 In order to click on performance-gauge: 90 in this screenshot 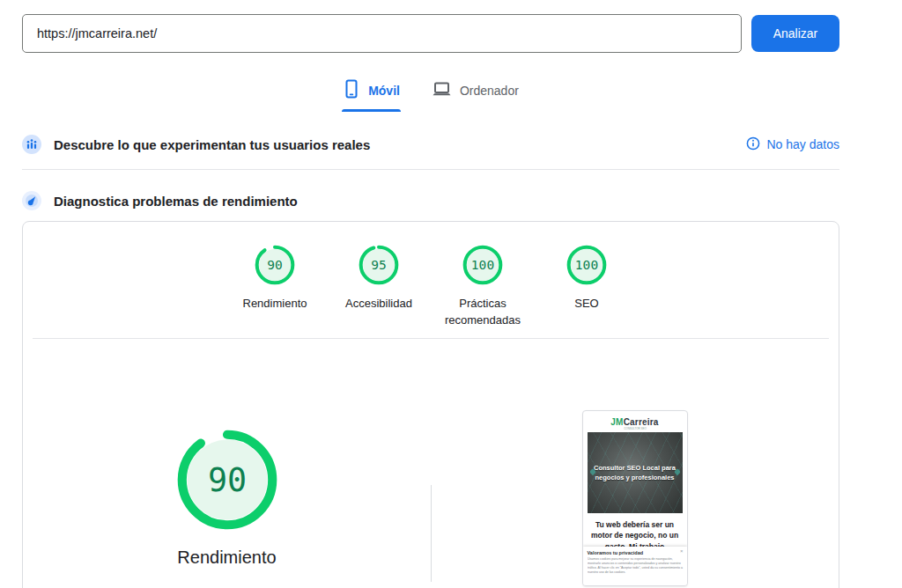, I will do `click(275, 265)`.